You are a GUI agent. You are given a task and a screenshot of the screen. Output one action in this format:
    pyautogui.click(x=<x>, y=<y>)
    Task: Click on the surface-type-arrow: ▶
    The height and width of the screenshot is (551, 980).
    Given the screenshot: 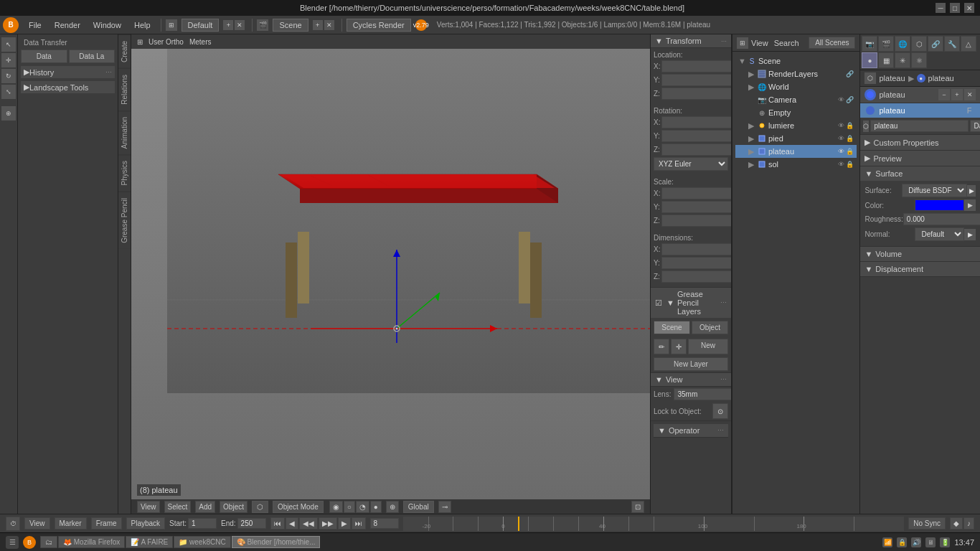 What is the action you would take?
    pyautogui.click(x=971, y=191)
    